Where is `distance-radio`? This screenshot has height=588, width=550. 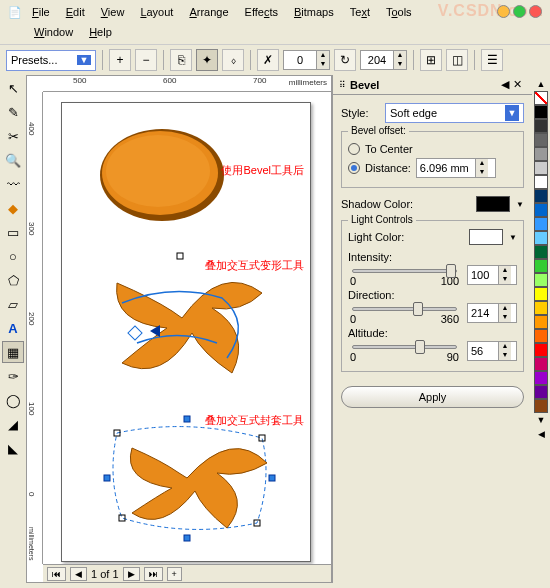
distance-radio is located at coordinates (354, 168).